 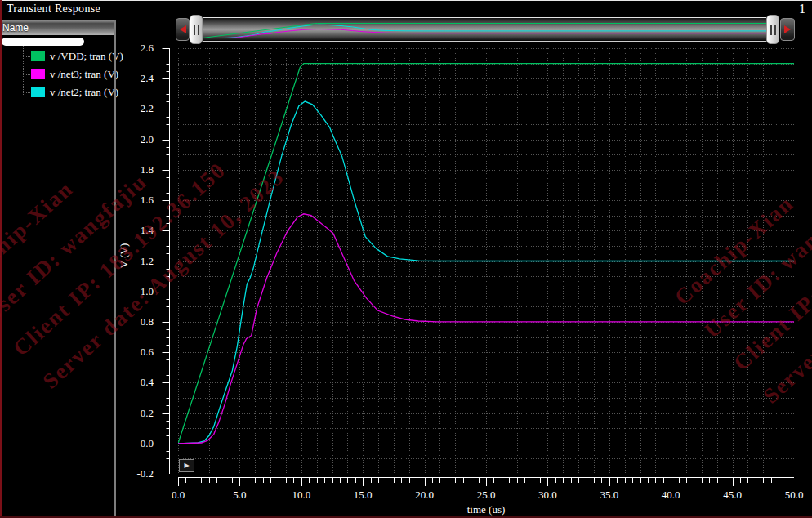 I want to click on window-title: Transient Response, so click(x=54, y=9).